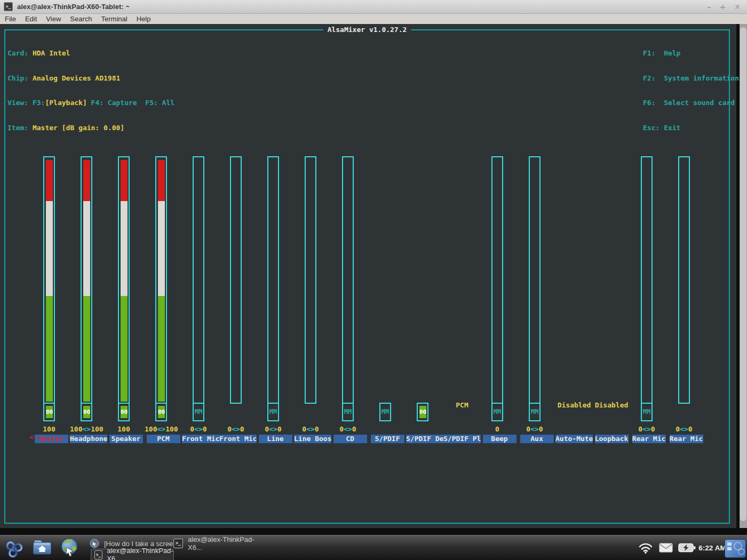  What do you see at coordinates (537, 439) in the screenshot?
I see `channel-label-aux: Aux` at bounding box center [537, 439].